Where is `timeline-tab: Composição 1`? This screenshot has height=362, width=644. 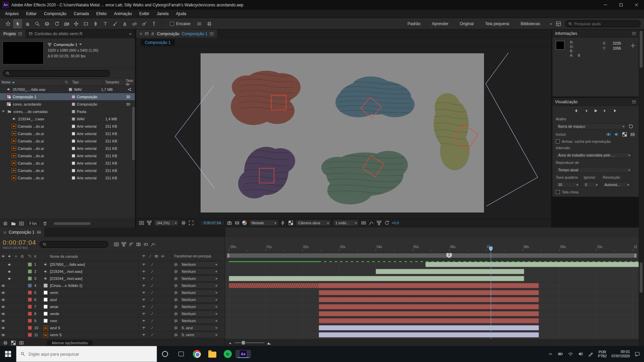 timeline-tab: Composição 1 is located at coordinates (22, 232).